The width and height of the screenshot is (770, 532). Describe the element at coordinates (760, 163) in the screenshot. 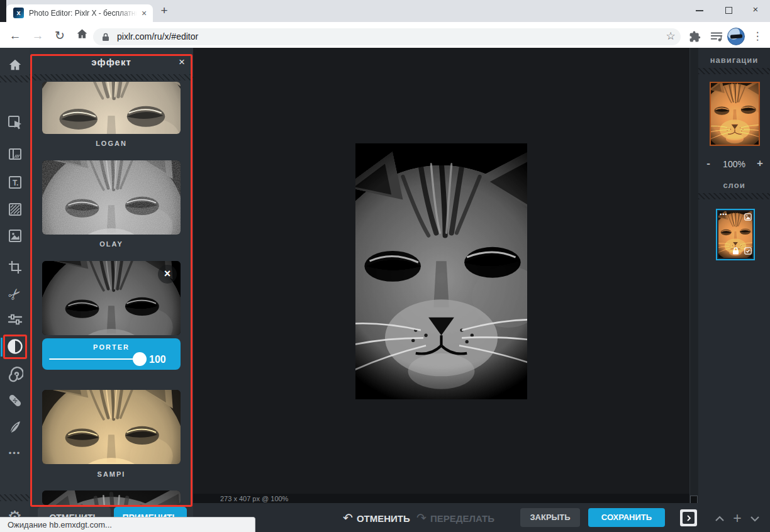

I see `zoom-in-button: +` at that location.